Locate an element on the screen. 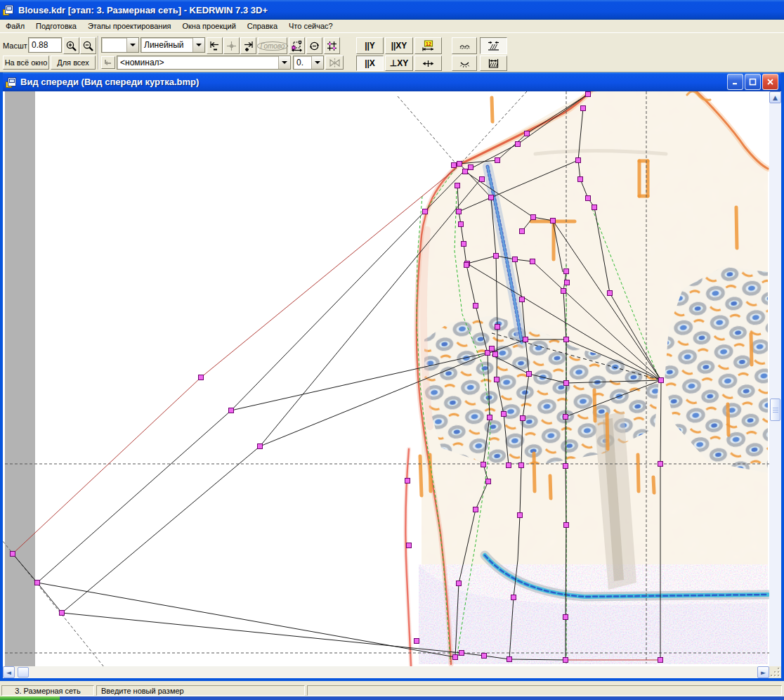  menu-item: Подготовка is located at coordinates (56, 26).